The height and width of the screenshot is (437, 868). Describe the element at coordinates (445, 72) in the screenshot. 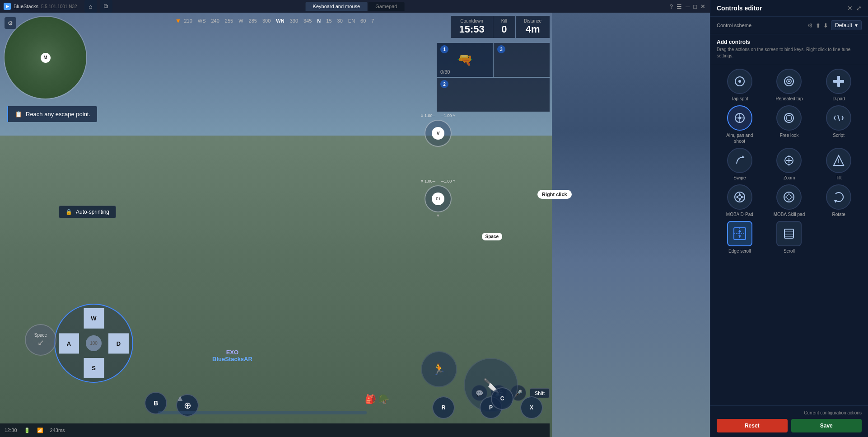

I see `ammo-count: 0/30` at that location.